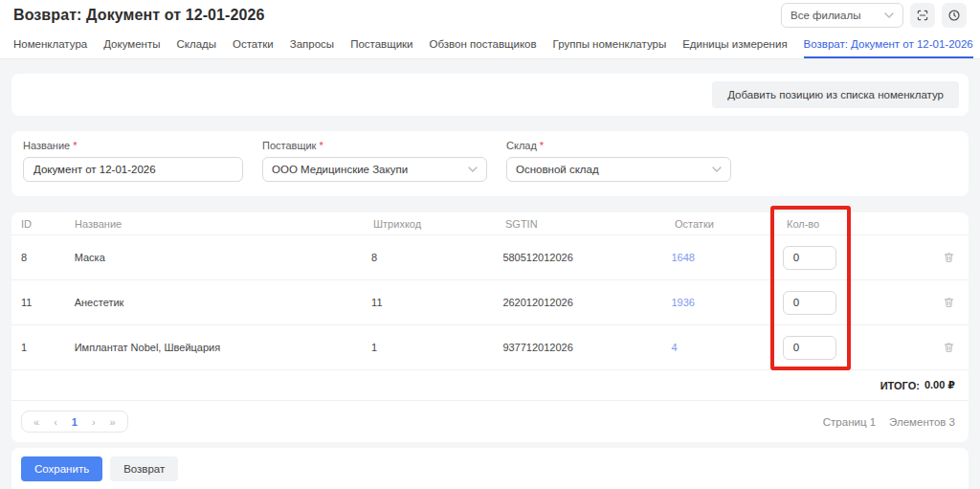  I want to click on scan-button, so click(923, 15).